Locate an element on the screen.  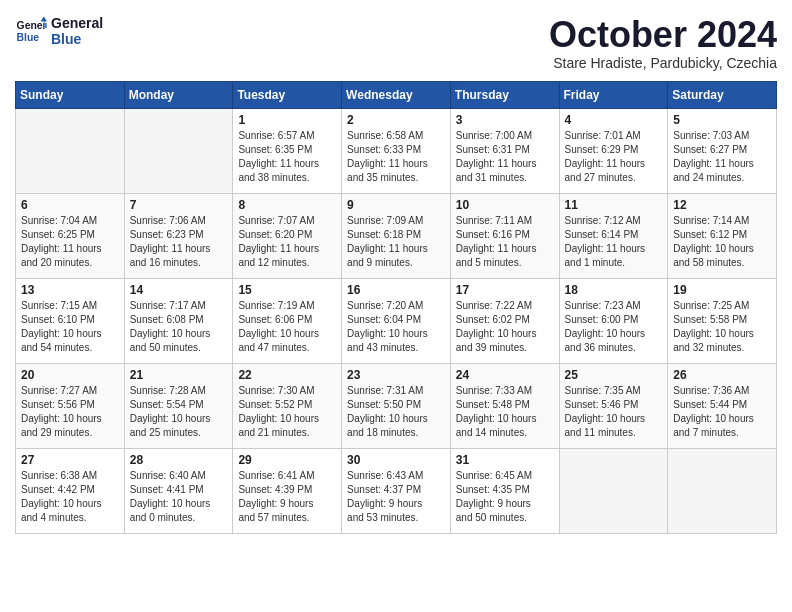
day-number: 22 is located at coordinates (287, 375).